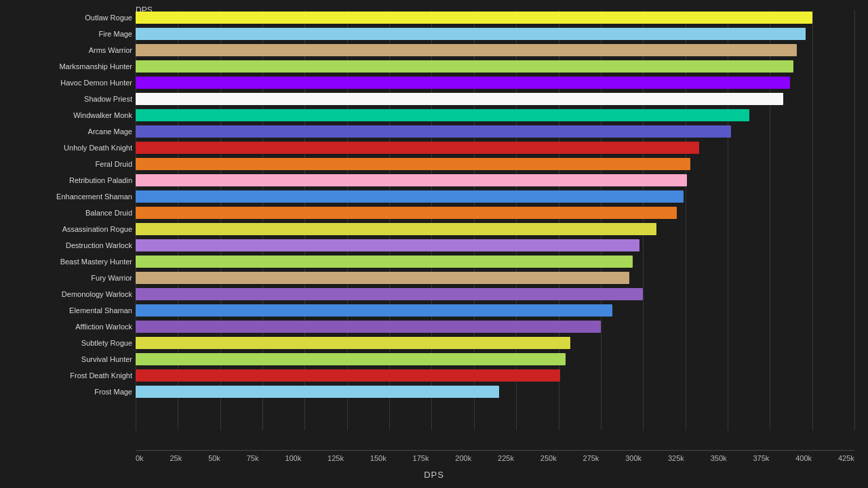  Describe the element at coordinates (495, 66) in the screenshot. I see `bar-row: Marksmanship Hunter` at that location.